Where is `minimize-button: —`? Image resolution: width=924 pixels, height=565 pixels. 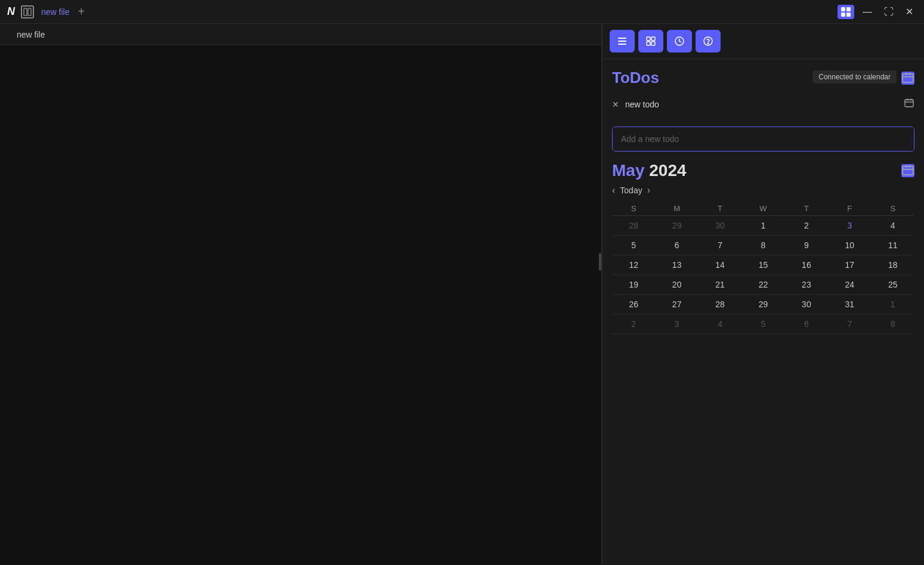
minimize-button: — is located at coordinates (867, 12).